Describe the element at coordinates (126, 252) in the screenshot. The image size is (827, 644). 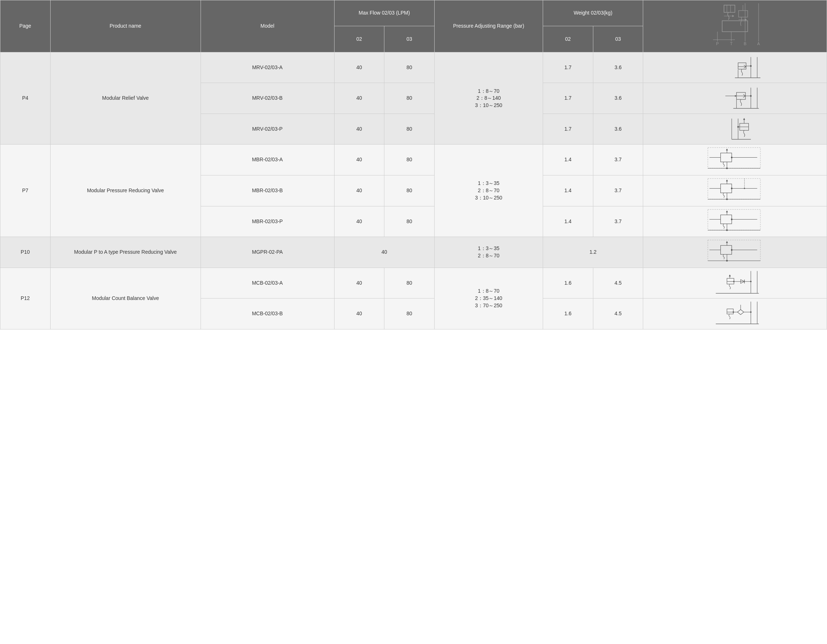
I see `cell-product: Modular P to A type Pressure Reducing Va…` at that location.